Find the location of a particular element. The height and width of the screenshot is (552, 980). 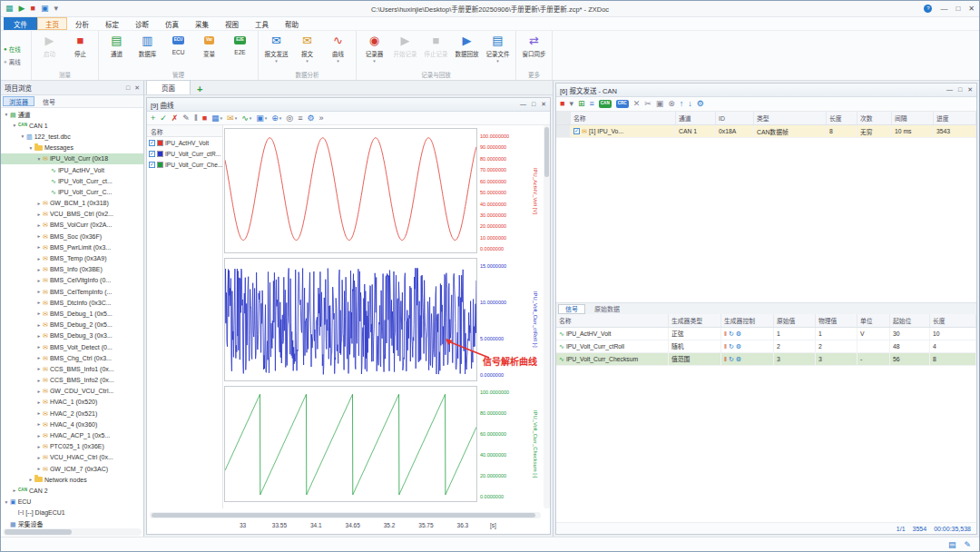

curve-tool-signal: ∿▾ is located at coordinates (247, 118).